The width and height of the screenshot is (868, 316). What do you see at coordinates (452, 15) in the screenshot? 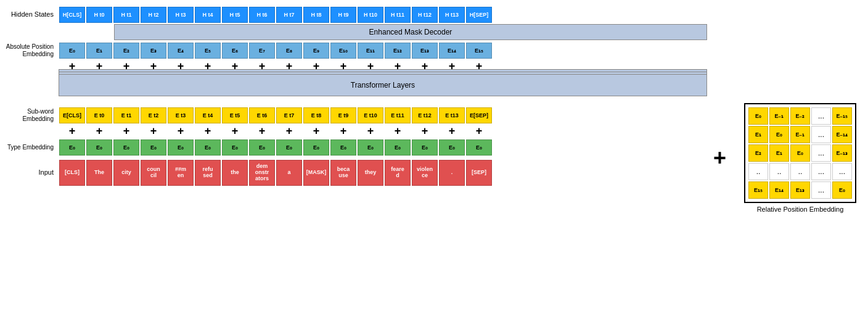
I see `embedding-box: H t13` at bounding box center [452, 15].